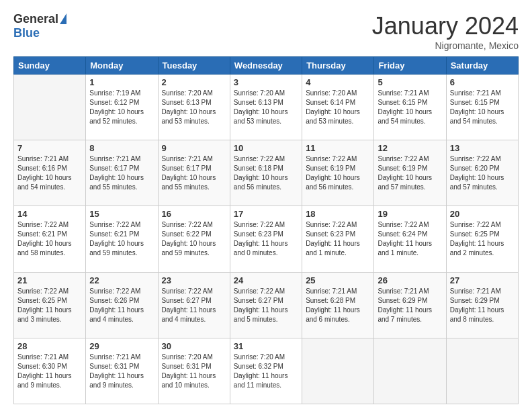 The image size is (532, 411). What do you see at coordinates (266, 107) in the screenshot?
I see `calendar-cell: 3Sunrise: 7:20 AMSunset: 6:13 PMDaylight…` at bounding box center [266, 107].